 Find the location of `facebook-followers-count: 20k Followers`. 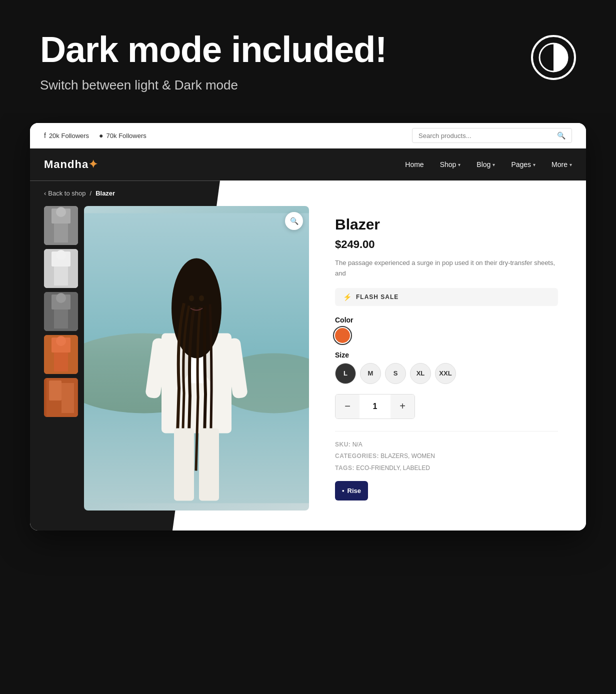

facebook-followers-count: 20k Followers is located at coordinates (69, 136).